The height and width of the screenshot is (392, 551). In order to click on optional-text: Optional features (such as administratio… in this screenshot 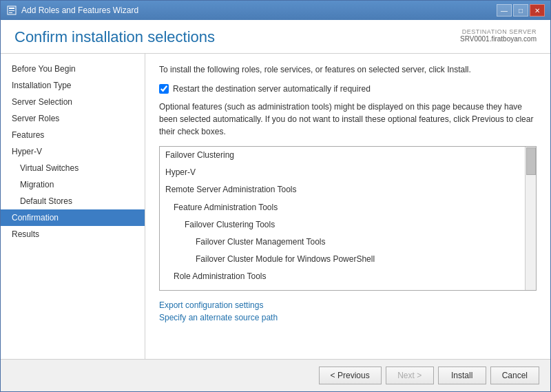, I will do `click(348, 119)`.